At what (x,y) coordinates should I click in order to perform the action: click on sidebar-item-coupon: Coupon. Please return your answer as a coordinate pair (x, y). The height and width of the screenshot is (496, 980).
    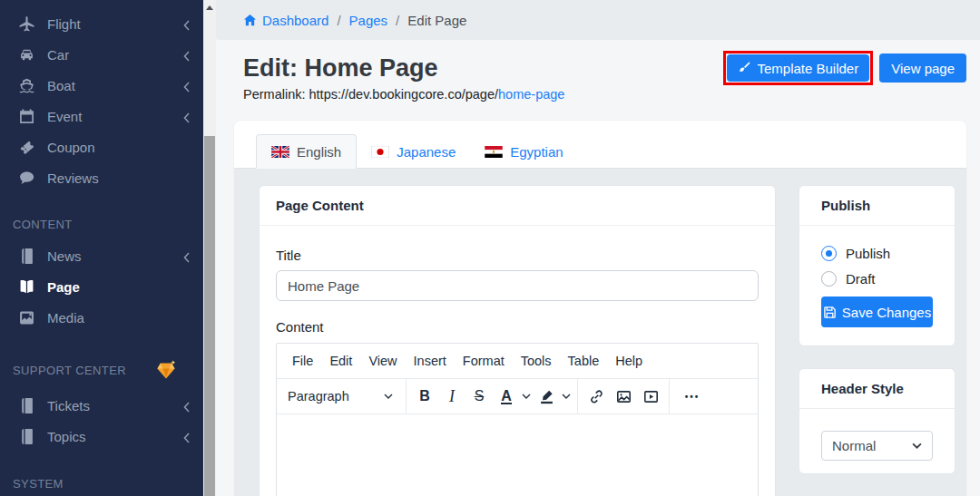
    Looking at the image, I should click on (102, 147).